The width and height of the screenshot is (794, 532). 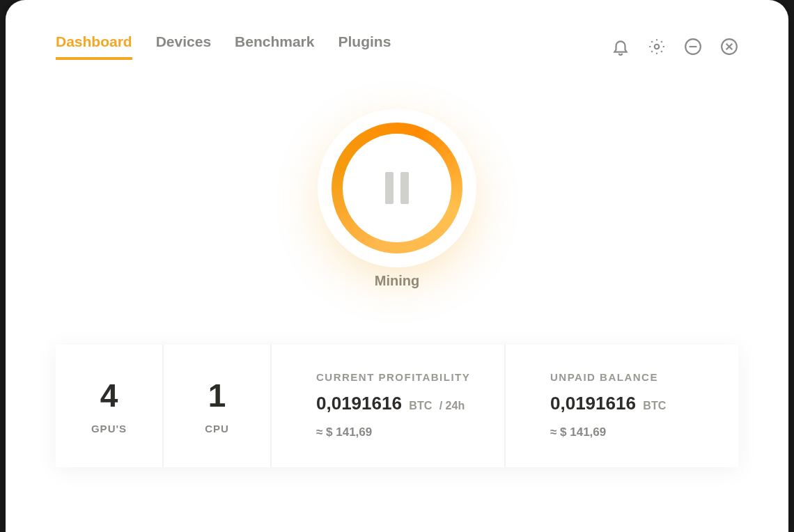 I want to click on cpu-label: CPU, so click(x=217, y=429).